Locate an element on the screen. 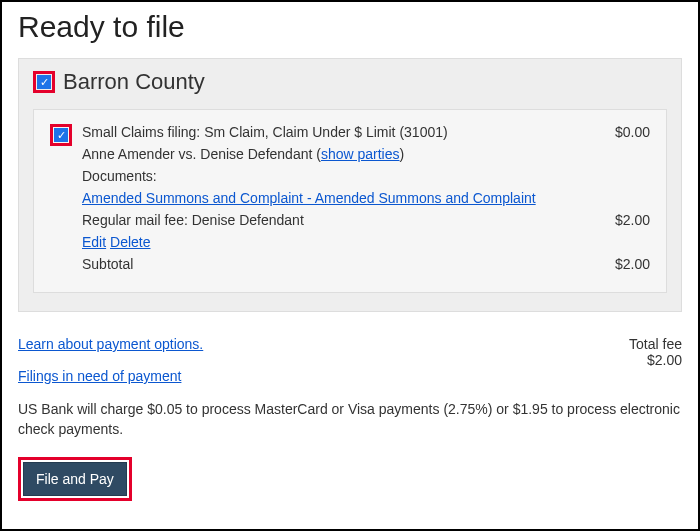 The width and height of the screenshot is (700, 531). mail-fee-amount: $2.00 is located at coordinates (622, 220).